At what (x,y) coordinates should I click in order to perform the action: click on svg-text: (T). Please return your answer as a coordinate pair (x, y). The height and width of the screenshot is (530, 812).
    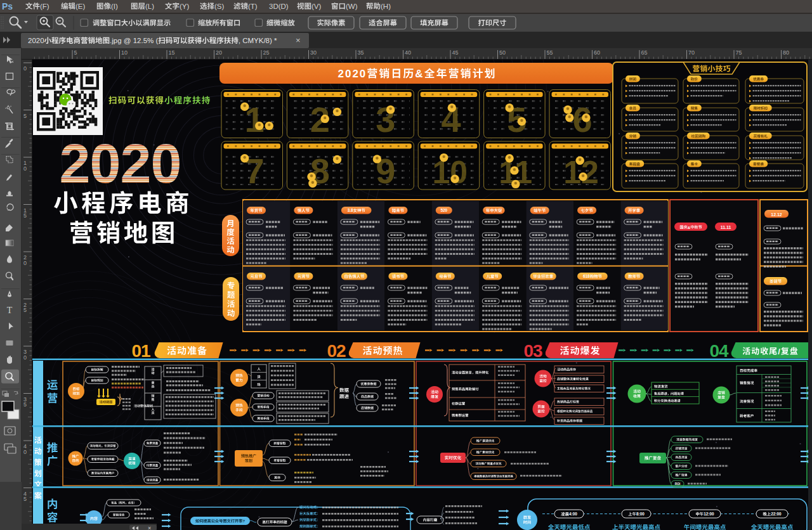
    Looking at the image, I should click on (252, 6).